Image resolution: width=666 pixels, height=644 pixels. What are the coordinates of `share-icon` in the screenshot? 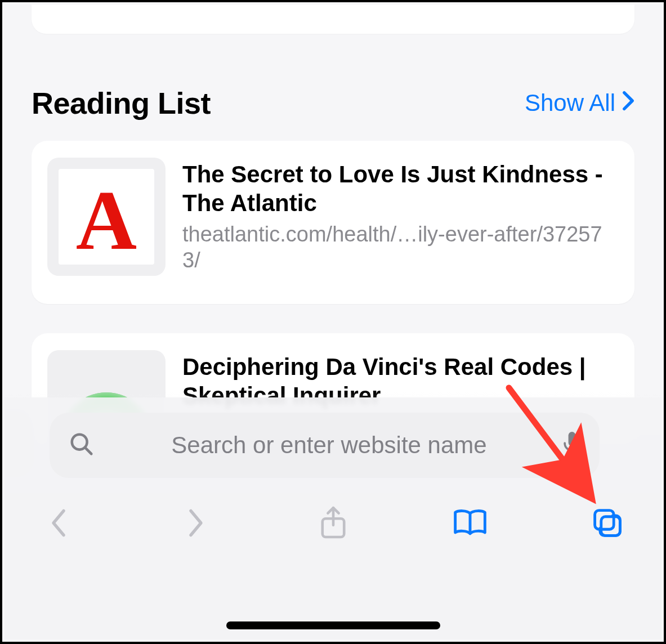 It's located at (333, 524).